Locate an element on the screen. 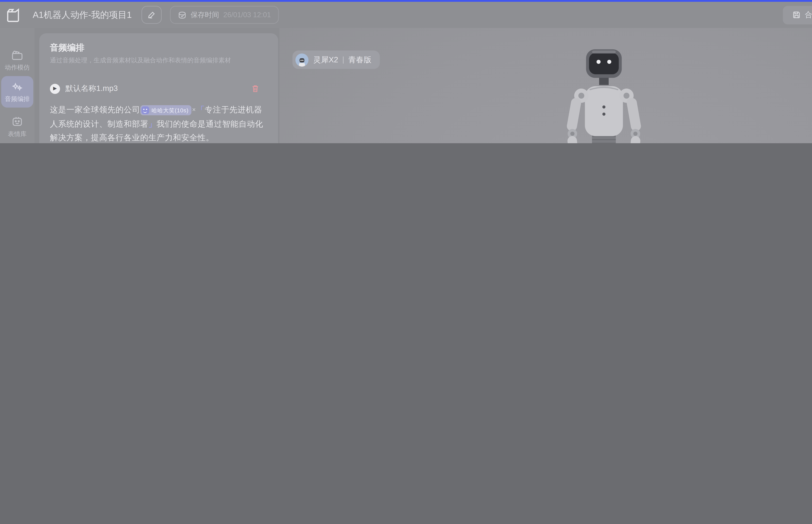  save-time-label: 保存时间 is located at coordinates (205, 15).